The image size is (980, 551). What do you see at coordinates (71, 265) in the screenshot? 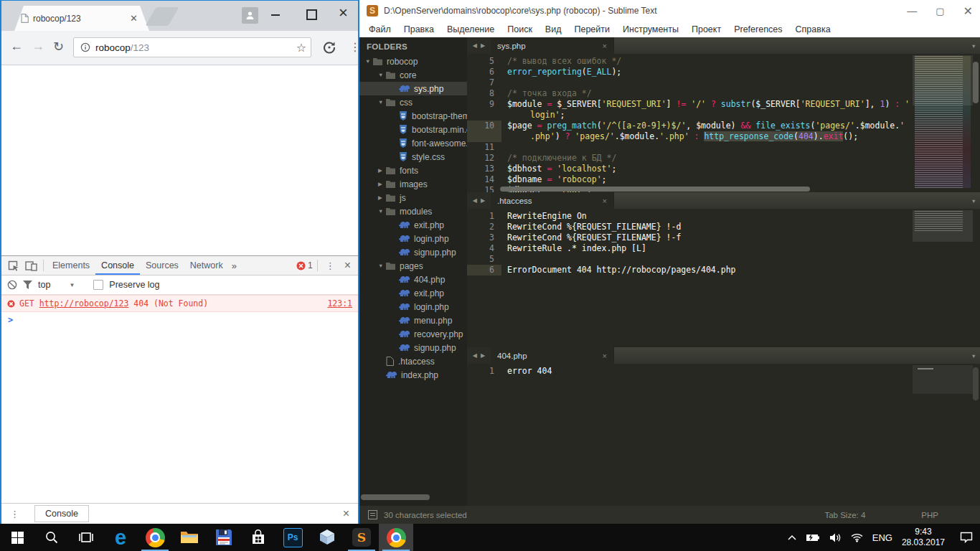
I see `devtools-tab-elements: Elements` at bounding box center [71, 265].